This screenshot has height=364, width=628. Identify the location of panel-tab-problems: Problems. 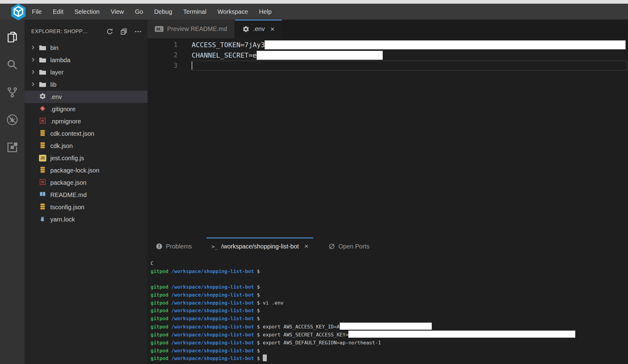
(174, 246).